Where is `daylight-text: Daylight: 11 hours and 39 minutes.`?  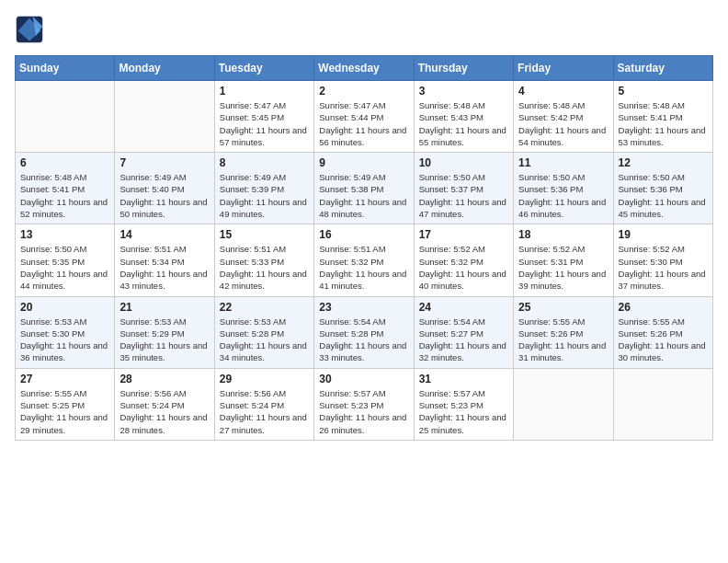 daylight-text: Daylight: 11 hours and 39 minutes. is located at coordinates (563, 280).